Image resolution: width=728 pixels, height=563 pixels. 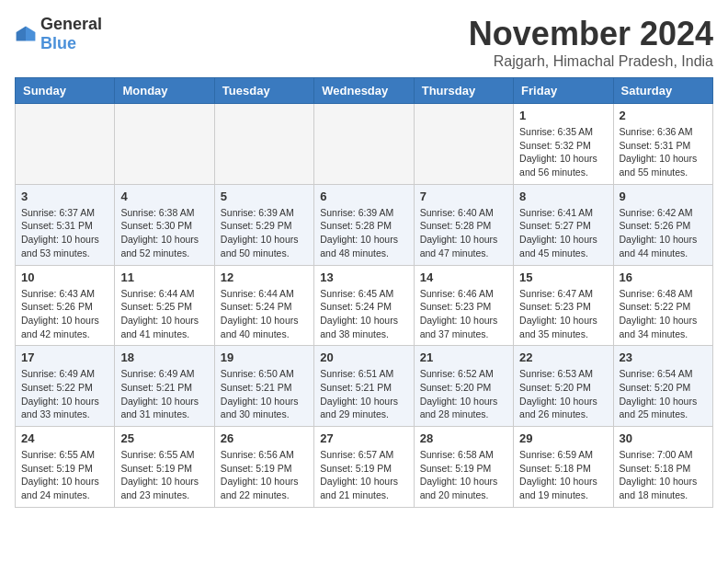 I want to click on day-info: Sunrise: 6:39 AM Sunset: 5:28 PM Dayligh…, so click(x=364, y=234).